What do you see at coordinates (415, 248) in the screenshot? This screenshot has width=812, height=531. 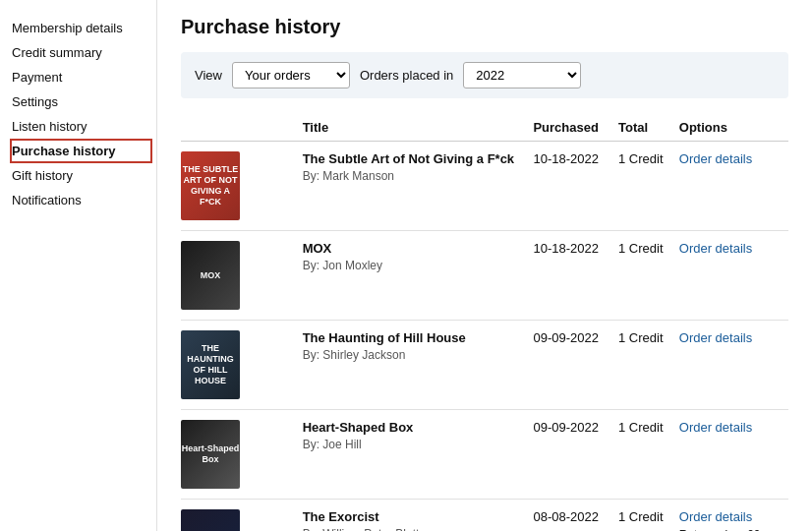 I see `book-title: MOX` at bounding box center [415, 248].